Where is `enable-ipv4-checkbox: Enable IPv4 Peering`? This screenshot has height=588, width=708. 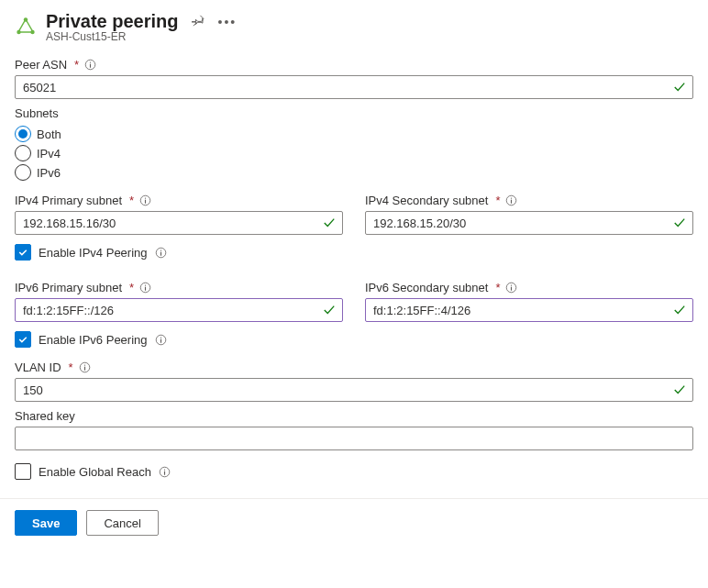
enable-ipv4-checkbox: Enable IPv4 Peering is located at coordinates (354, 252).